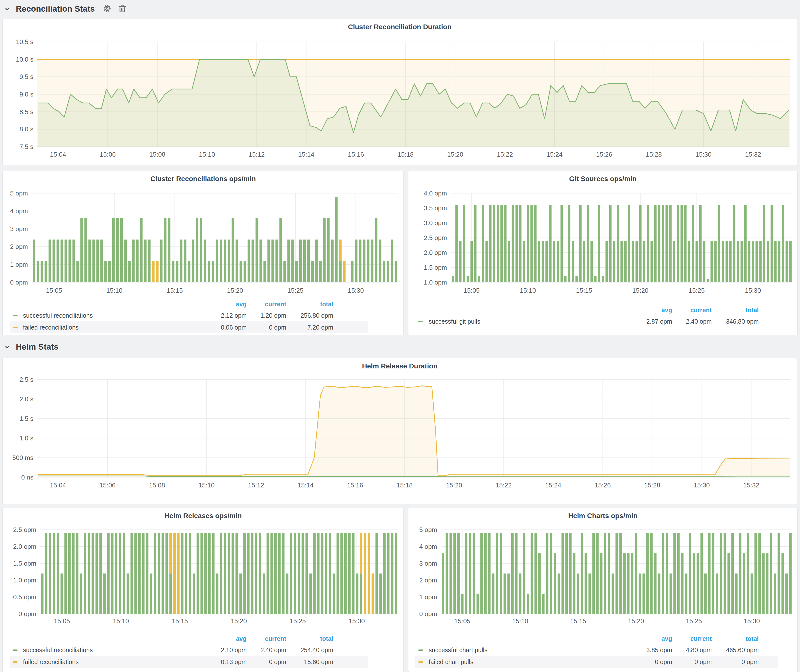 The image size is (800, 672). I want to click on section-helm-stats: Helm Stats, so click(31, 347).